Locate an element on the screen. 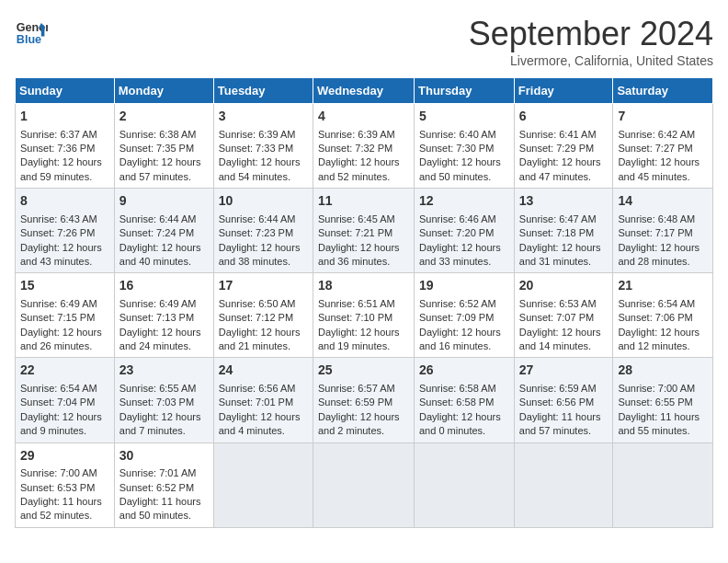 This screenshot has width=728, height=563. calendar-week-row: 29Sunrise: 7:00 AMSunset: 6:53 PMDayligh… is located at coordinates (364, 485).